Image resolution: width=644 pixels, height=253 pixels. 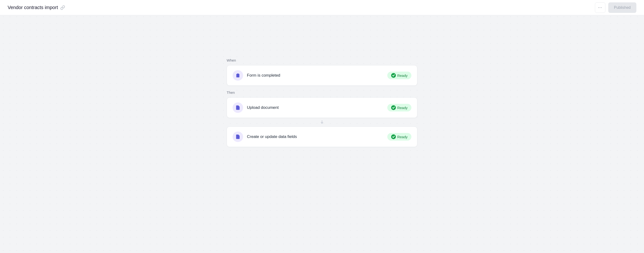 What do you see at coordinates (402, 76) in the screenshot?
I see `form-completed-status-text: Ready` at bounding box center [402, 76].